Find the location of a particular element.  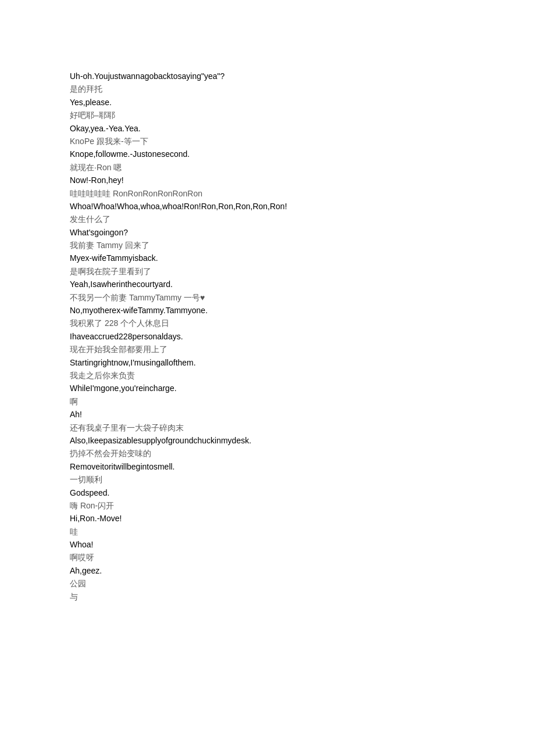

english-line: Ah,geez. is located at coordinates (291, 571).